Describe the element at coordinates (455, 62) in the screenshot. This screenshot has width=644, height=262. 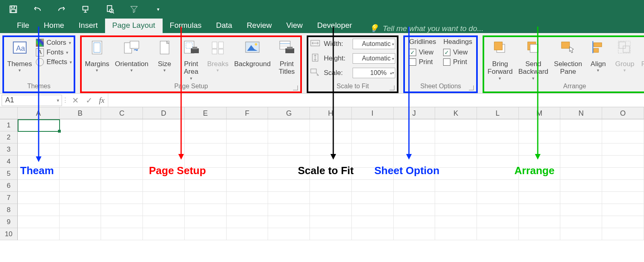
I see `headings-print-checkbox: Print` at that location.